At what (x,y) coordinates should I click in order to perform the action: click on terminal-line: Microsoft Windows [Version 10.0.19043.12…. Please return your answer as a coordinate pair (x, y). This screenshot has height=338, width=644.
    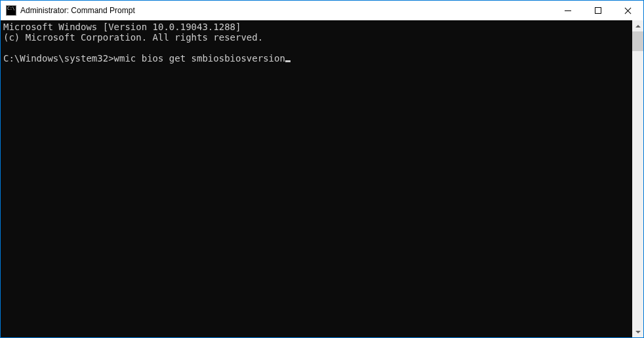
    Looking at the image, I should click on (122, 27).